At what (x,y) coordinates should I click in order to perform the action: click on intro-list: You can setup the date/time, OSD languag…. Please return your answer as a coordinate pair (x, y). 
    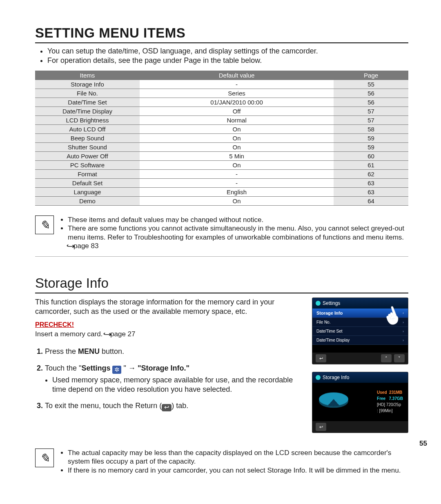
    Looking at the image, I should click on (228, 56).